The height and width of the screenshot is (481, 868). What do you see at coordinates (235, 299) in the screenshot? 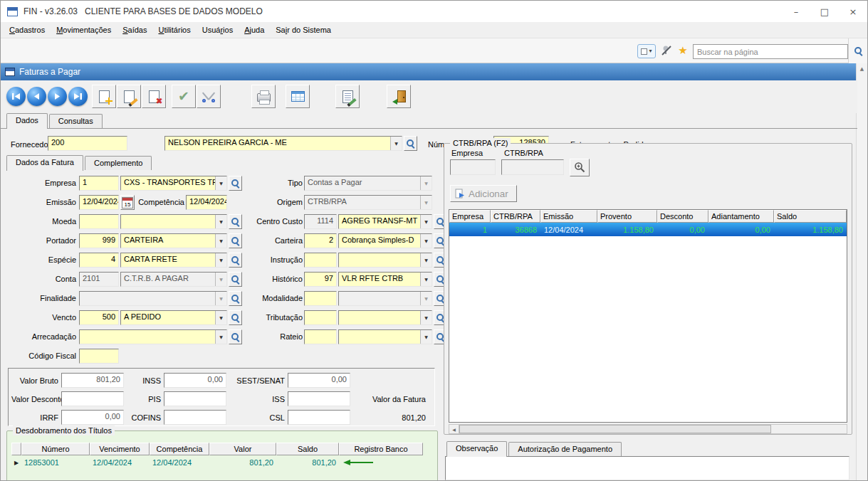
I see `finalidade-search-button` at bounding box center [235, 299].